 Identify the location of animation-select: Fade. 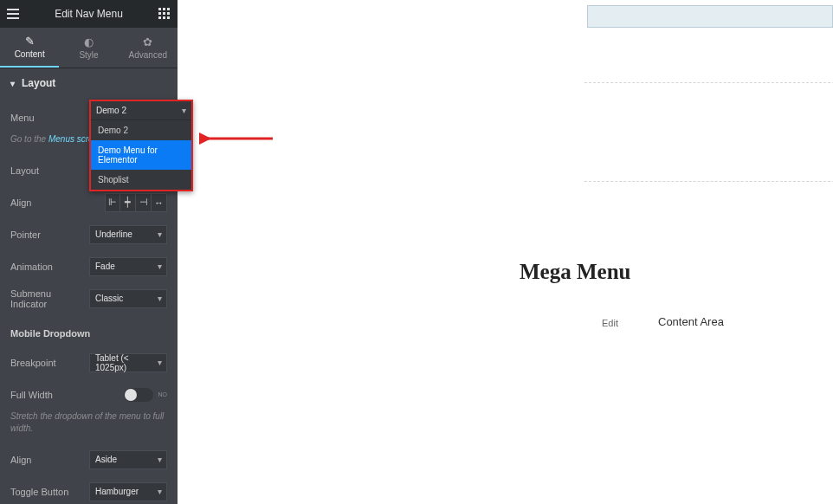
(128, 267).